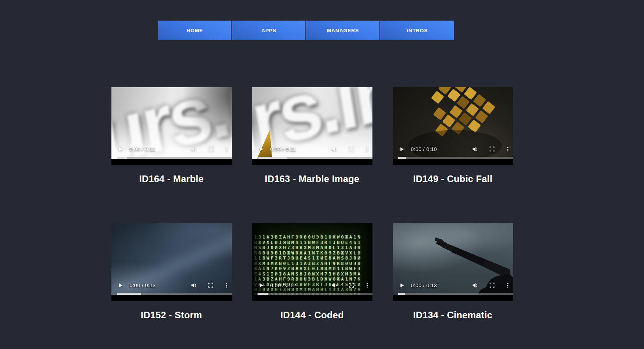 This screenshot has height=349, width=644. I want to click on nav-item-managers: MANAGERS, so click(343, 30).